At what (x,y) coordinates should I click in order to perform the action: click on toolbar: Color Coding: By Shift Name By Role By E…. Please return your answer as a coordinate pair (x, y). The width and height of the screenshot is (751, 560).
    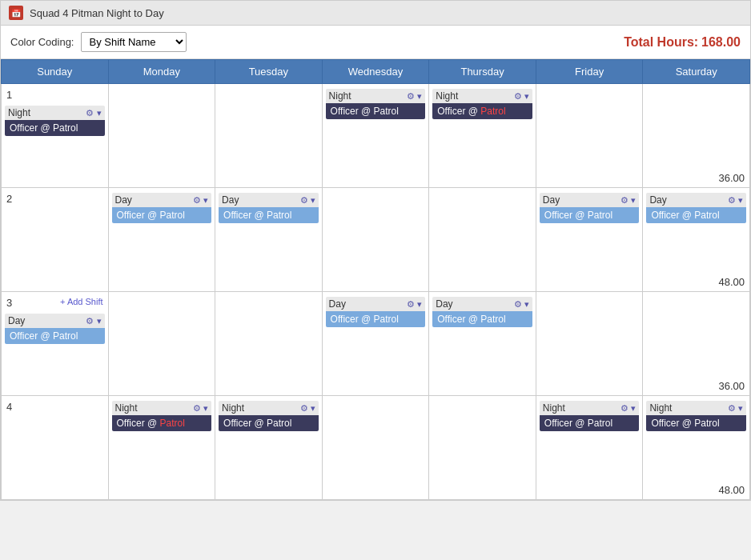
    Looking at the image, I should click on (376, 42).